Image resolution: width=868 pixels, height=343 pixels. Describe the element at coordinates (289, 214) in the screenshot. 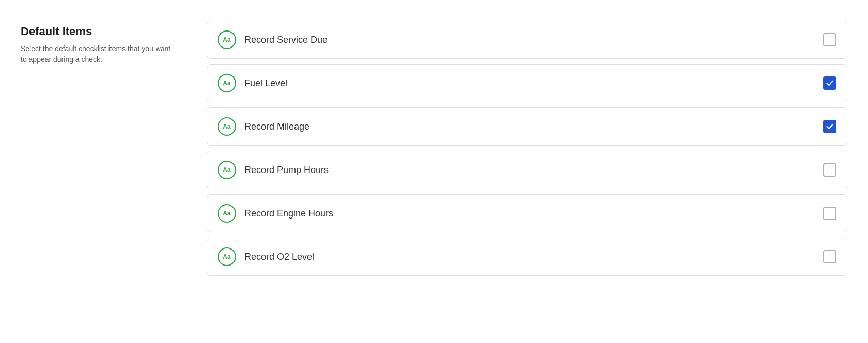

I see `item-label-record-engine-hours: Record Engine Hours` at that location.